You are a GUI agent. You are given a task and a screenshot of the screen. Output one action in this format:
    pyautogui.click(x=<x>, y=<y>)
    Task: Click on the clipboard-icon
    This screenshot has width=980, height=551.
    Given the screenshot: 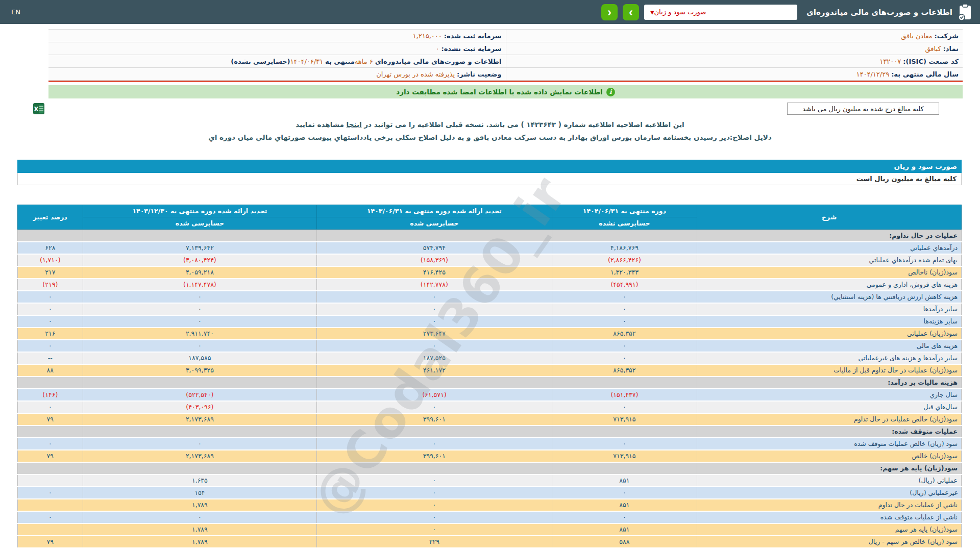 What is the action you would take?
    pyautogui.click(x=965, y=12)
    